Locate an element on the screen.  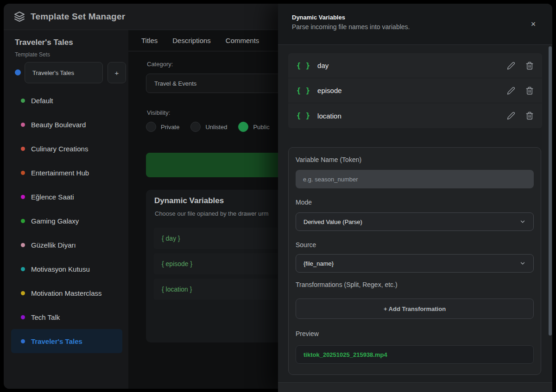
set-label: Gaming Galaxy is located at coordinates (55, 221).